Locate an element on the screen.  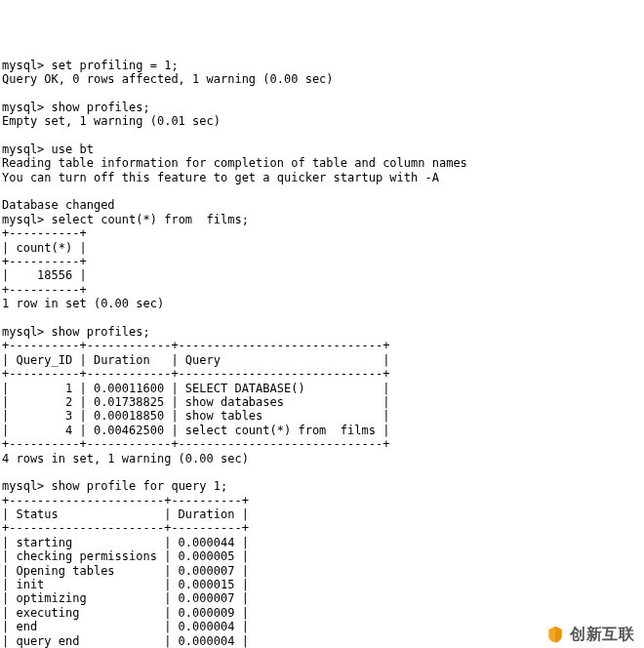
result-line: Query OK, 0 rows affected, 1 warning (0.… is located at coordinates (168, 79).